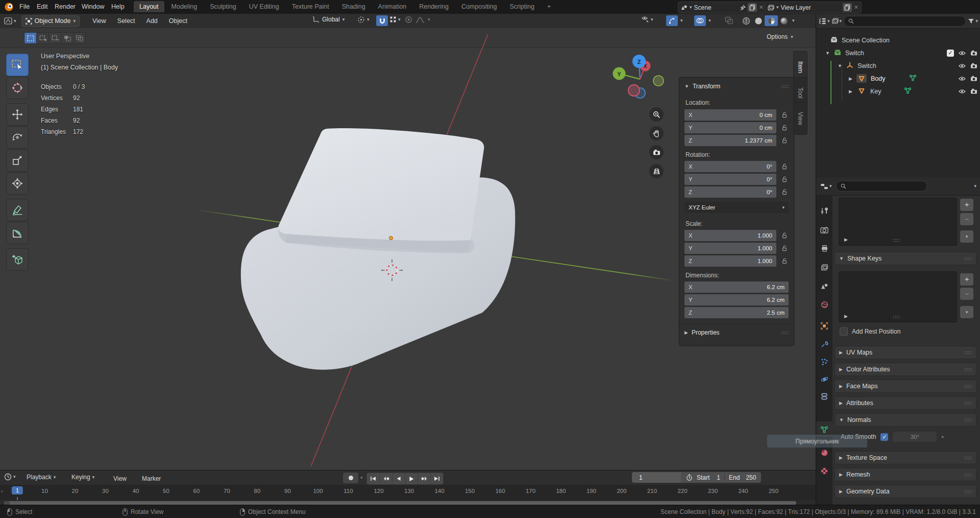  What do you see at coordinates (329, 19) in the screenshot?
I see `transform-orientation-dropdown: Global ▾` at bounding box center [329, 19].